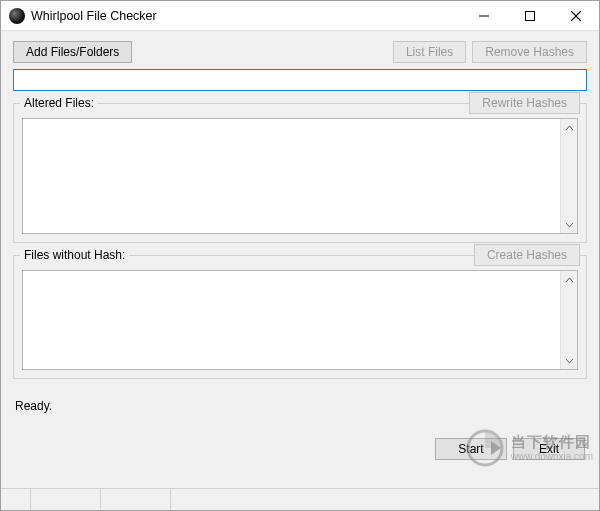 Image resolution: width=600 pixels, height=511 pixels. I want to click on minimize-icon, so click(484, 16).